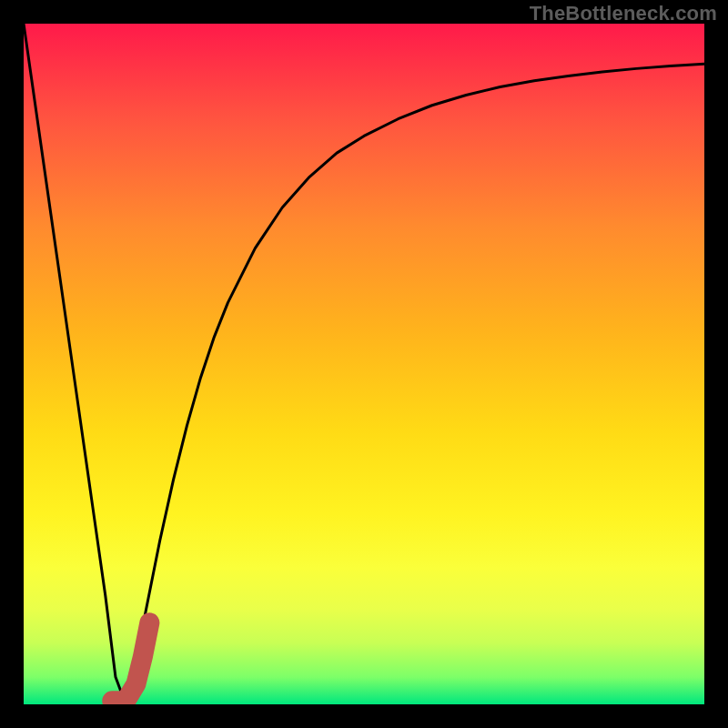  What do you see at coordinates (623, 14) in the screenshot?
I see `attribution-watermark: TheBottleneck.com` at bounding box center [623, 14].